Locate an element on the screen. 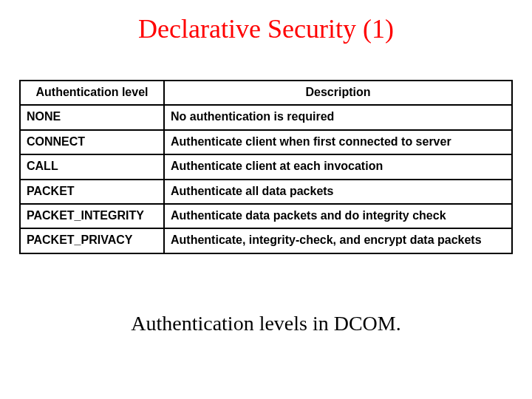  table-row: NONE No authentication is required is located at coordinates (266, 117).